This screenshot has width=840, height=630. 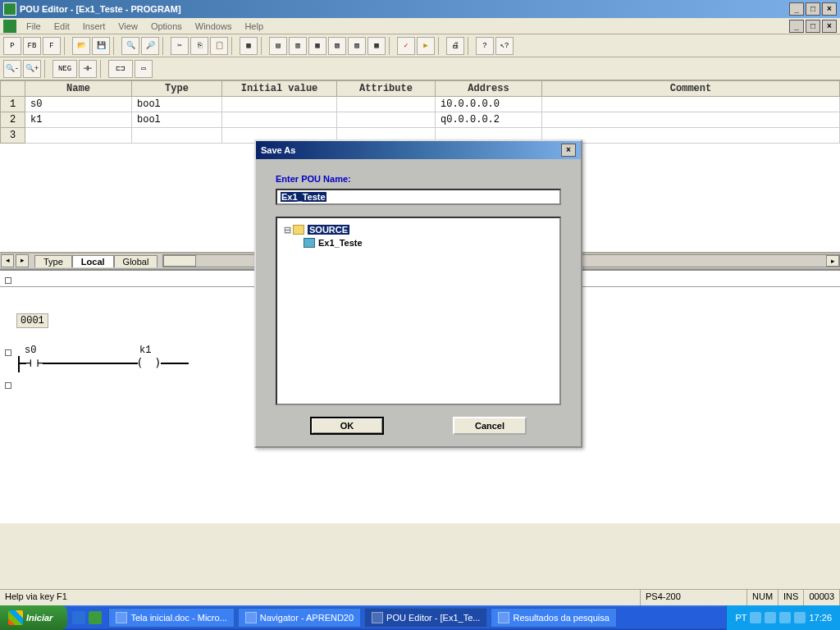 I want to click on pou-name-input: Ex1_Teste, so click(x=418, y=197).